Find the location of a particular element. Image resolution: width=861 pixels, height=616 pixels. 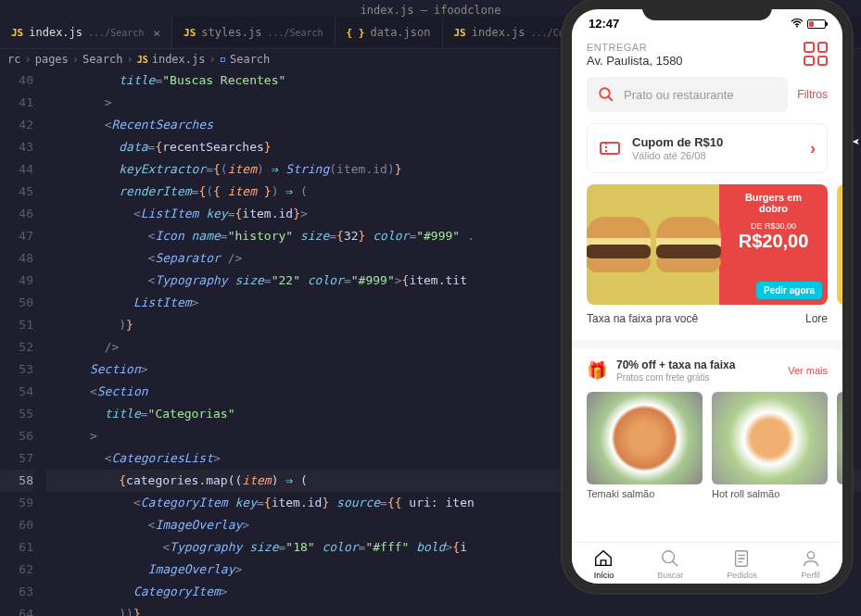

line-number: 56 is located at coordinates (17, 436).